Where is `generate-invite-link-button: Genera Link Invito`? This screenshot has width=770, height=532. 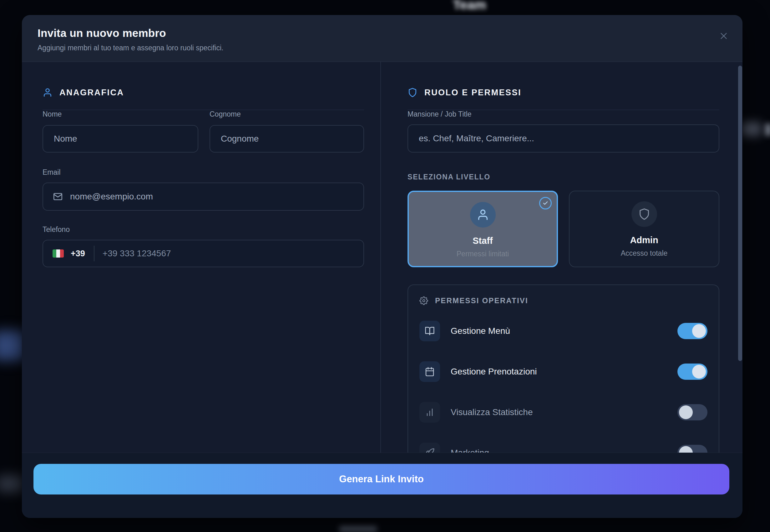 generate-invite-link-button: Genera Link Invito is located at coordinates (381, 479).